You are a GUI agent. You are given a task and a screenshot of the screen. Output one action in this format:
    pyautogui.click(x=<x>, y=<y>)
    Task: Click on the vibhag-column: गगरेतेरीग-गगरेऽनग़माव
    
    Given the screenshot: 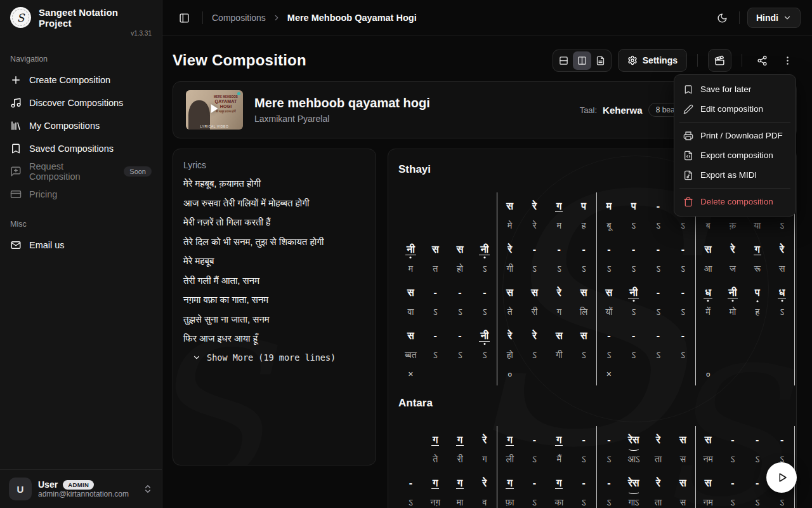 What is the action you would take?
    pyautogui.click(x=448, y=467)
    